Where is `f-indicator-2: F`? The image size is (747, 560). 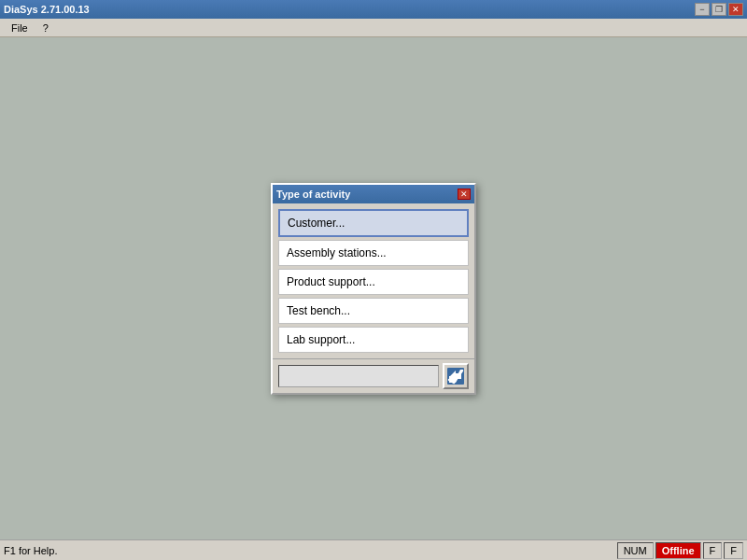
f-indicator-2: F is located at coordinates (734, 551).